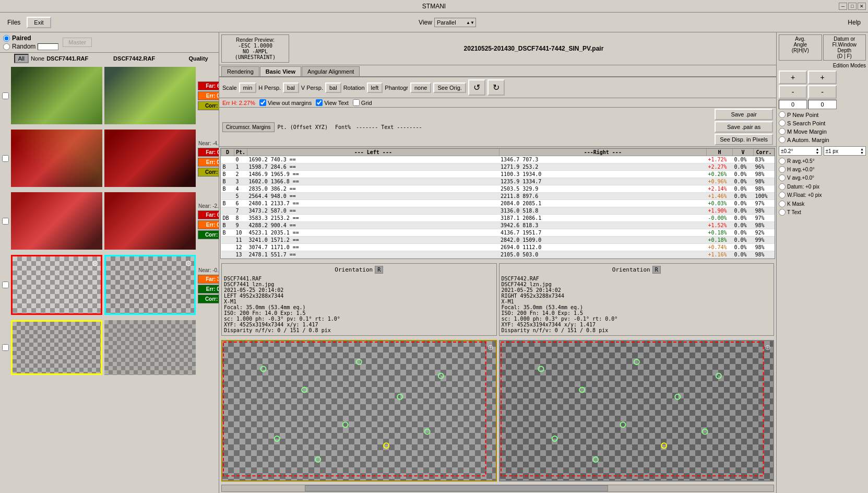 This screenshot has height=493, width=868. Describe the element at coordinates (6, 39) in the screenshot. I see `paired-radio` at that location.